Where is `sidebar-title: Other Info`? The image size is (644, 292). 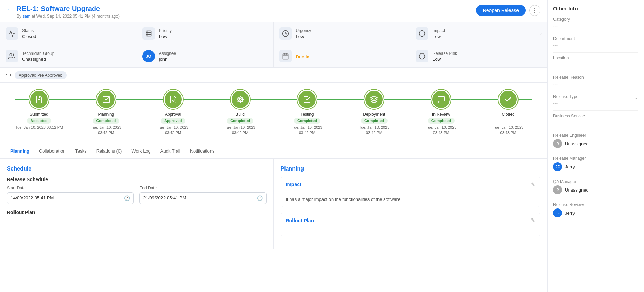 sidebar-title: Other Info is located at coordinates (596, 8).